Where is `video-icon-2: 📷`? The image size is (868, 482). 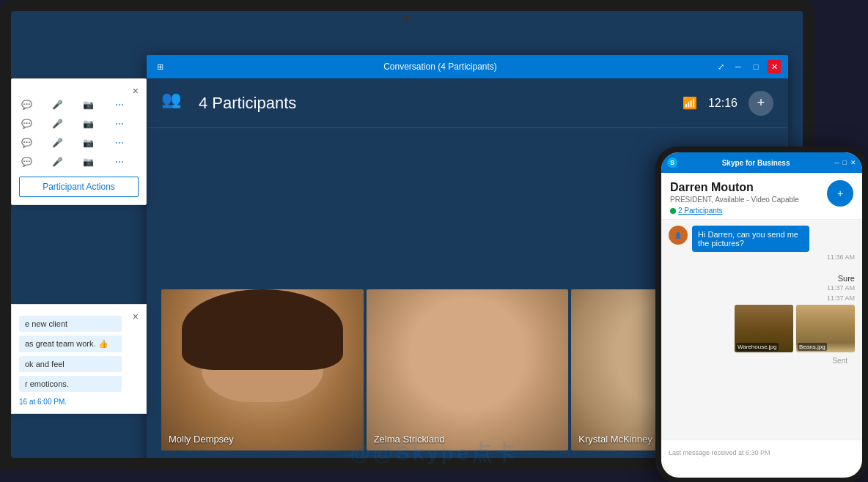 video-icon-2: 📷 is located at coordinates (89, 124).